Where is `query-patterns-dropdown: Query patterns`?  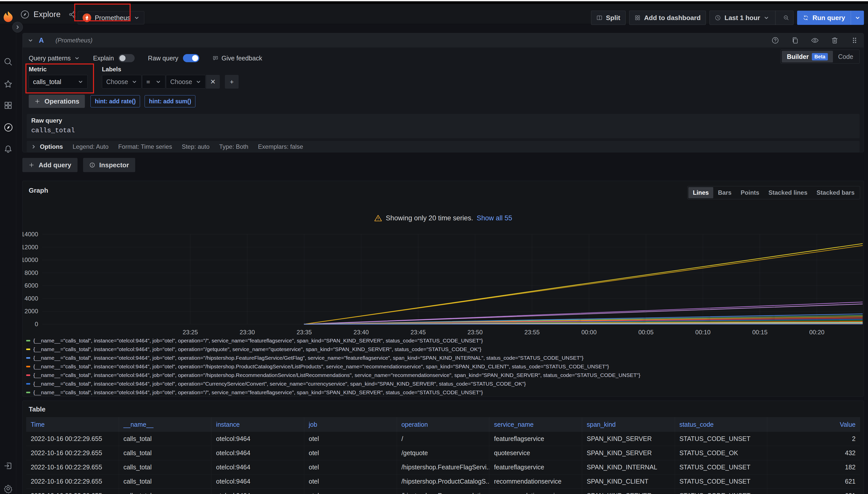
query-patterns-dropdown: Query patterns is located at coordinates (54, 58).